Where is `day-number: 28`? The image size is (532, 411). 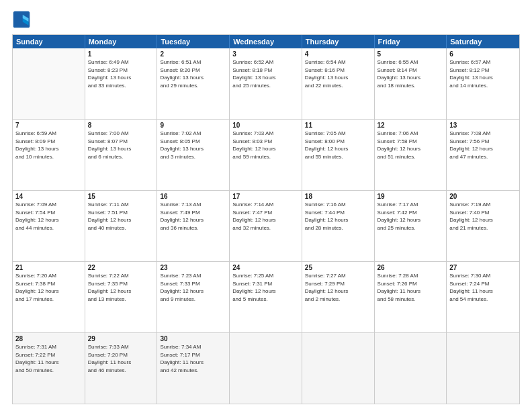
day-number: 28 is located at coordinates (48, 338).